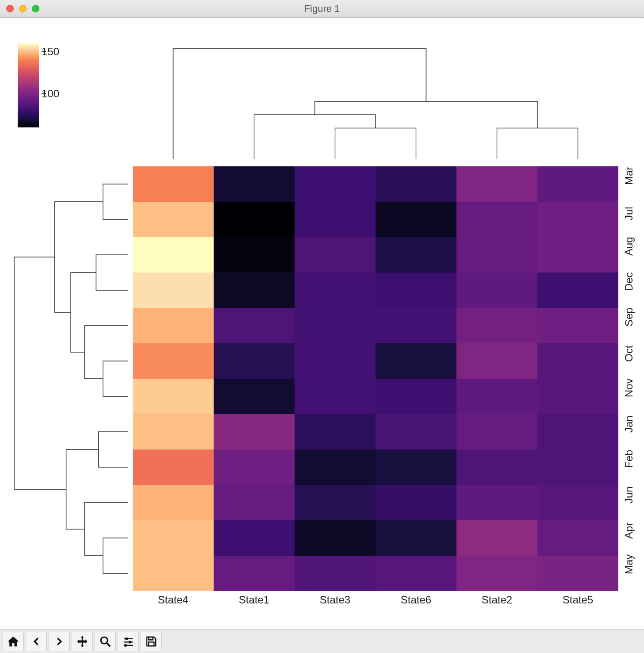  Describe the element at coordinates (629, 176) in the screenshot. I see `row-label: Mar` at that location.